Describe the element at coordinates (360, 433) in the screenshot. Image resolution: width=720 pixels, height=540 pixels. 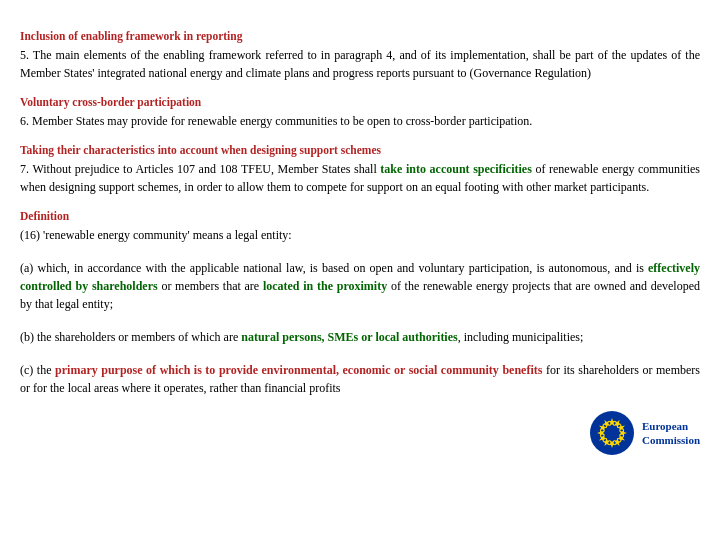
I see `footer: European Commission` at that location.